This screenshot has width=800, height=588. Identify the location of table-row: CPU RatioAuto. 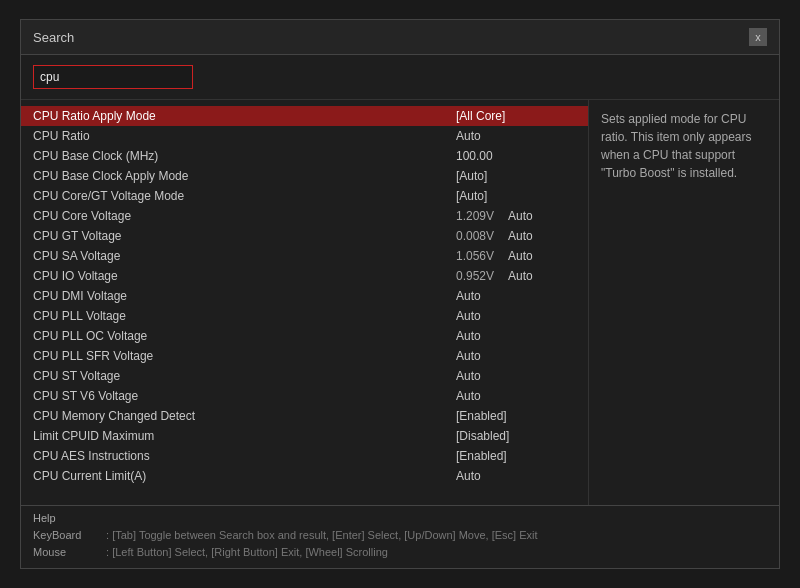
(304, 136).